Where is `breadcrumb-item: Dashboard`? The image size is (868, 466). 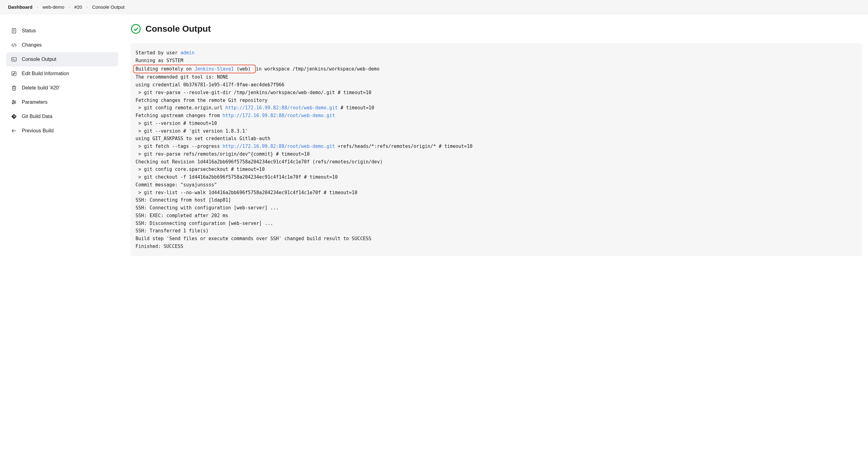
breadcrumb-item: Dashboard is located at coordinates (20, 7).